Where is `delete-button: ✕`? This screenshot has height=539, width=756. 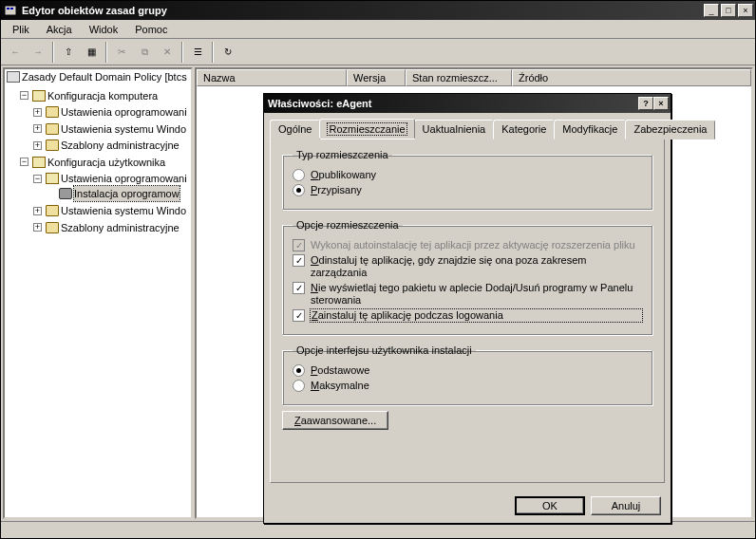 delete-button: ✕ is located at coordinates (167, 52).